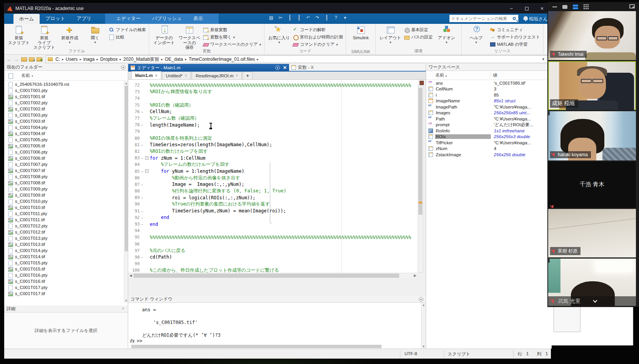  What do you see at coordinates (64, 232) in the screenshot?
I see `file-row: s_C001T012.tif` at bounding box center [64, 232].